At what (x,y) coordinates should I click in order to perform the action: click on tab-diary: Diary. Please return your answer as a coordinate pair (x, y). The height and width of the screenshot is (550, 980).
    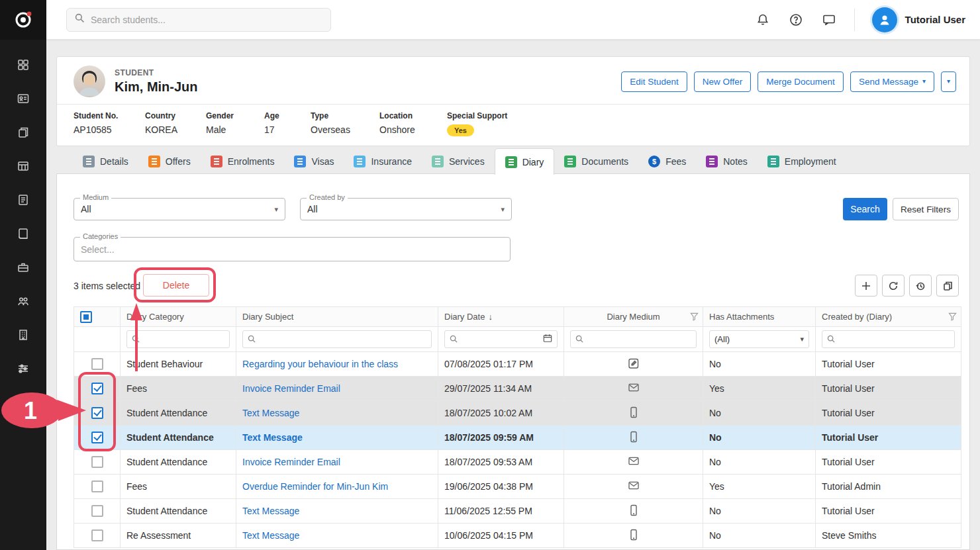
    Looking at the image, I should click on (524, 161).